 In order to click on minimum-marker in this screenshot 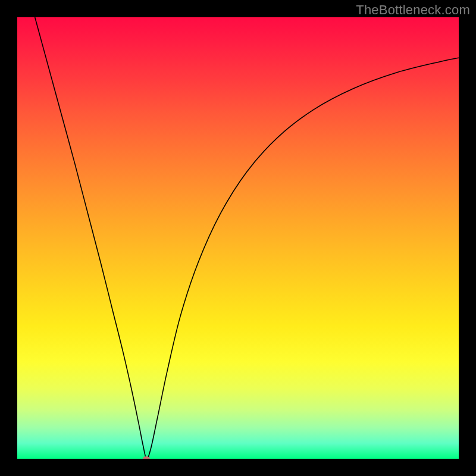, I will do `click(146, 458)`.